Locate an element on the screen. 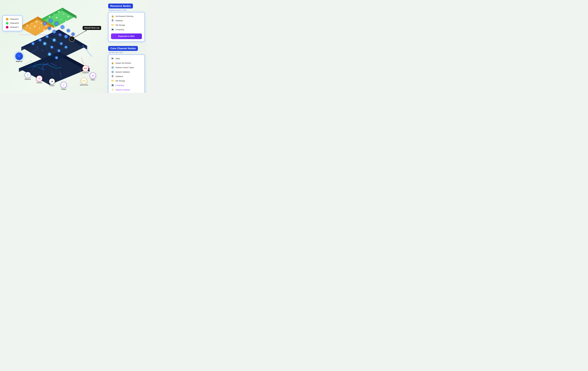 The width and height of the screenshot is (588, 371). core-feature-2-label: Network Control / Mgmt is located at coordinates (125, 67).